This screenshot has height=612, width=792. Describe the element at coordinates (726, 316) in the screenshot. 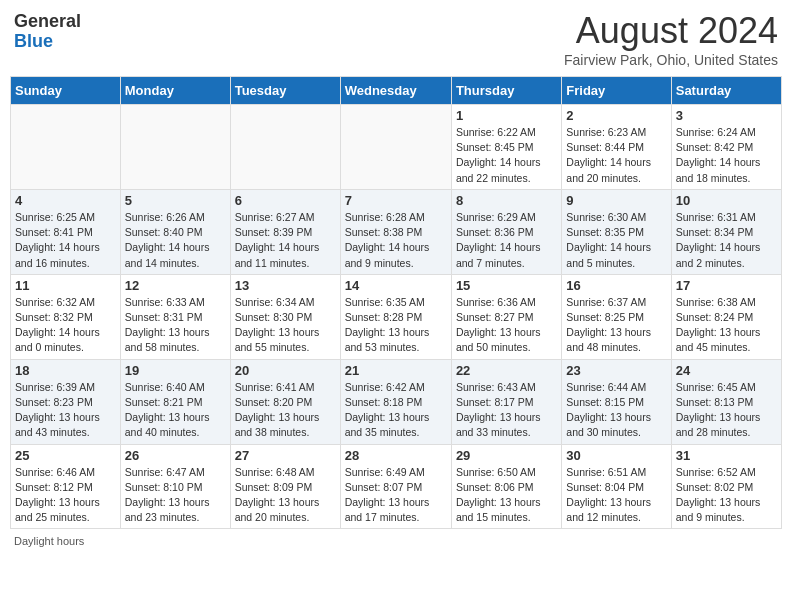

I see `calendar-cell: 17Sunrise: 6:38 AMSunset: 8:24 PMDayligh…` at that location.